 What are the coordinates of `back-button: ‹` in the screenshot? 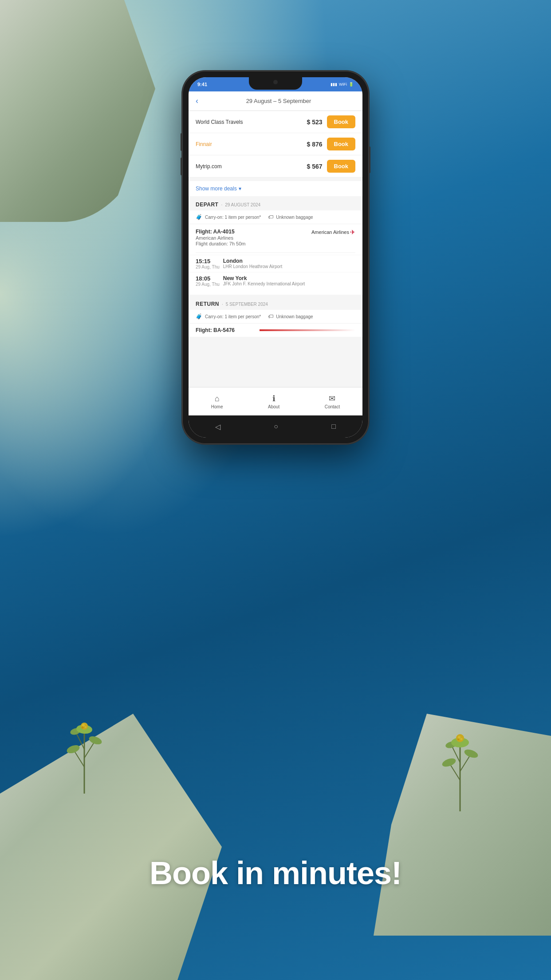 It's located at (197, 101).